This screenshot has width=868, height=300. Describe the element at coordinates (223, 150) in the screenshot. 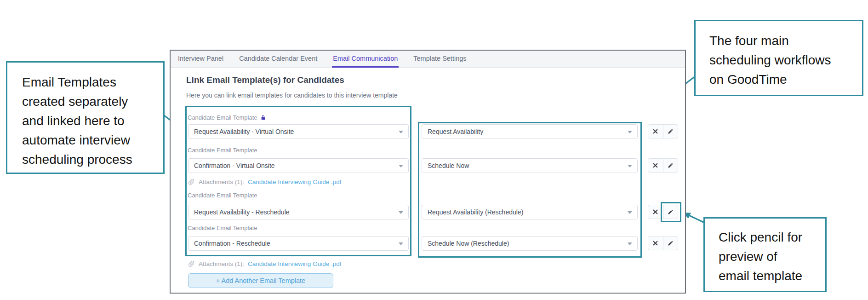

I see `candidate-template-label-2: Candidate Email Template` at that location.